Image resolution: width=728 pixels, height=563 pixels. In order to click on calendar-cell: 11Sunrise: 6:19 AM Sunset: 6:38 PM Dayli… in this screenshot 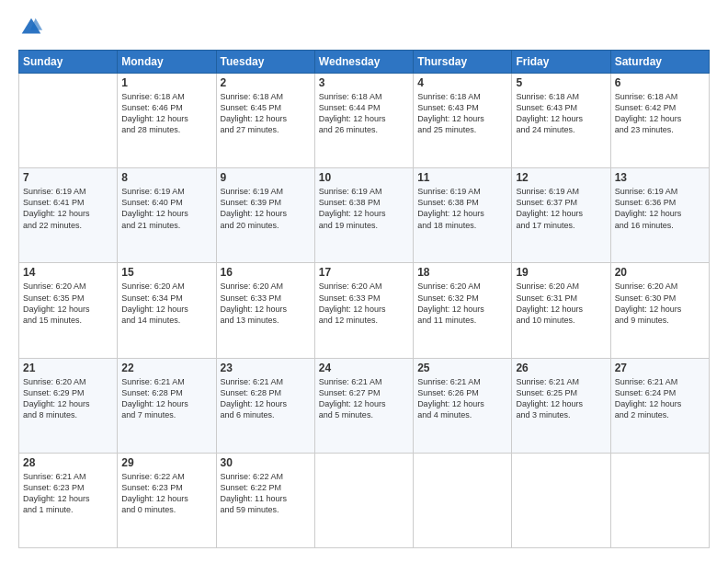, I will do `click(463, 215)`.